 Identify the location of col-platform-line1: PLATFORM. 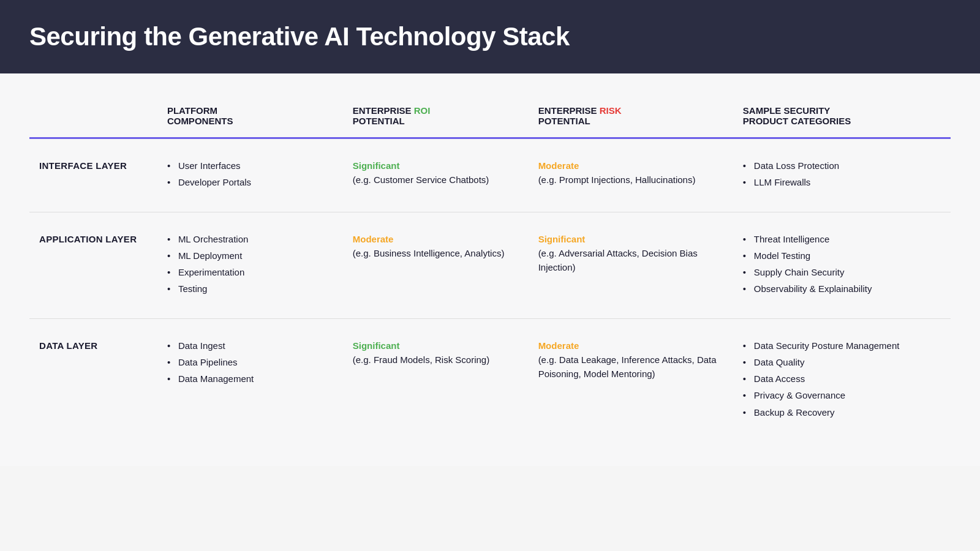
(192, 110).